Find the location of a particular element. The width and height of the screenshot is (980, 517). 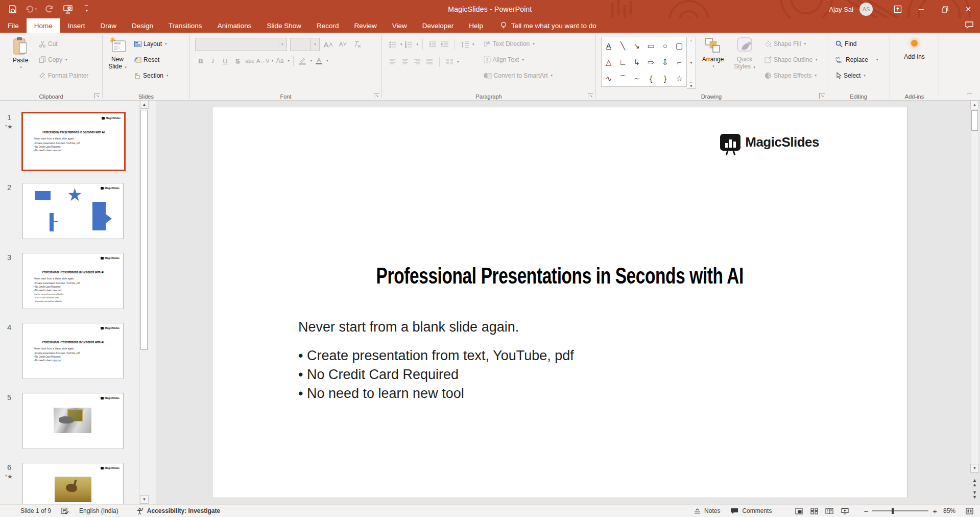

align-text-button: Align Text▾ is located at coordinates (518, 60).